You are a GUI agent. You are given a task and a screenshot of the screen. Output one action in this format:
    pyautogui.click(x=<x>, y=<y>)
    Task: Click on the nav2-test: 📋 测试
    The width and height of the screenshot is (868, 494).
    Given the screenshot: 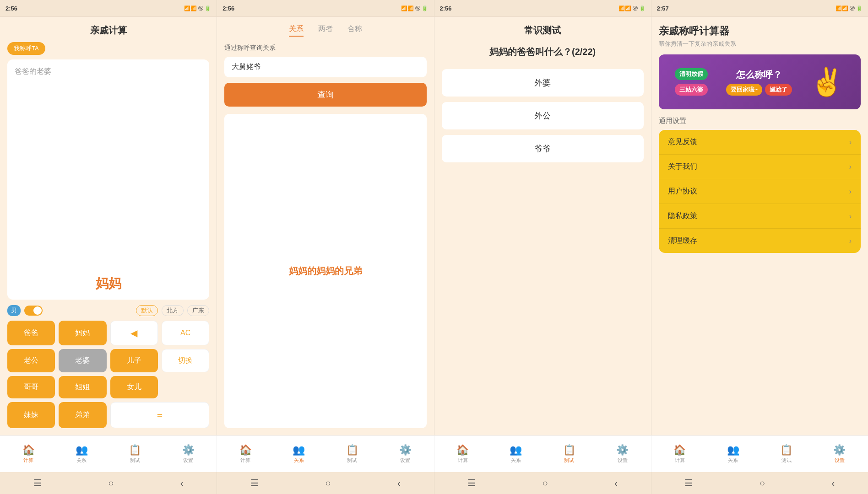 What is the action you would take?
    pyautogui.click(x=353, y=454)
    